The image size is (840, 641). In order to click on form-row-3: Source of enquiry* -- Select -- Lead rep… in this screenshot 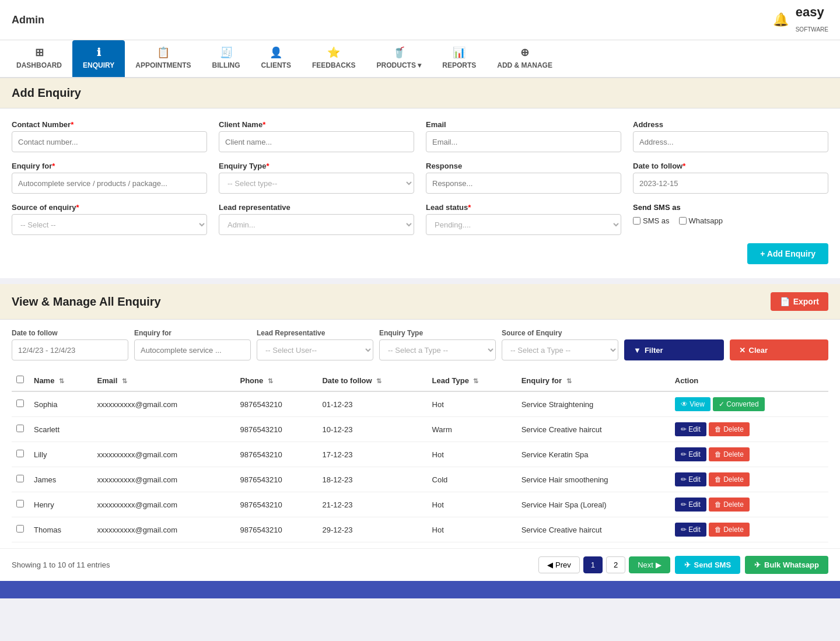, I will do `click(420, 219)`.